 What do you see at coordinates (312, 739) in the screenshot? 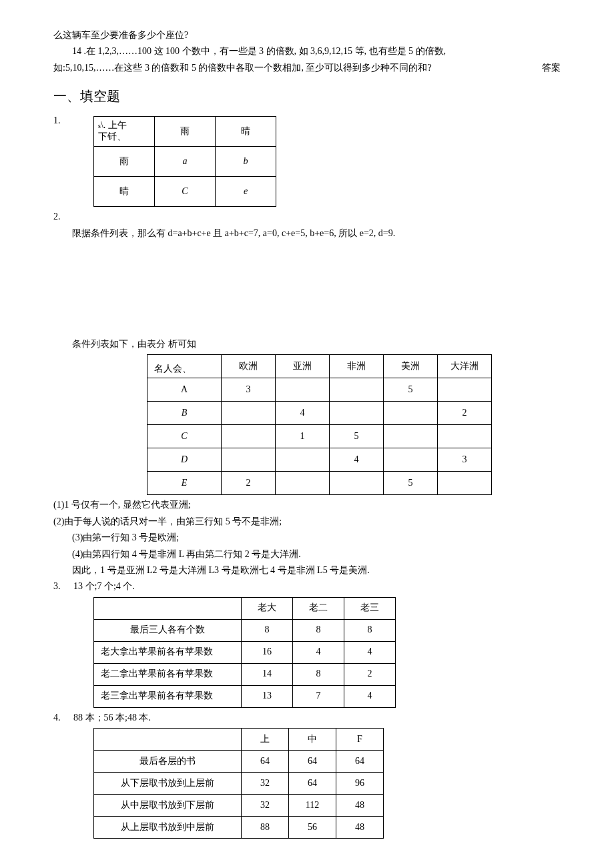
I see `cell: 中` at bounding box center [312, 739].